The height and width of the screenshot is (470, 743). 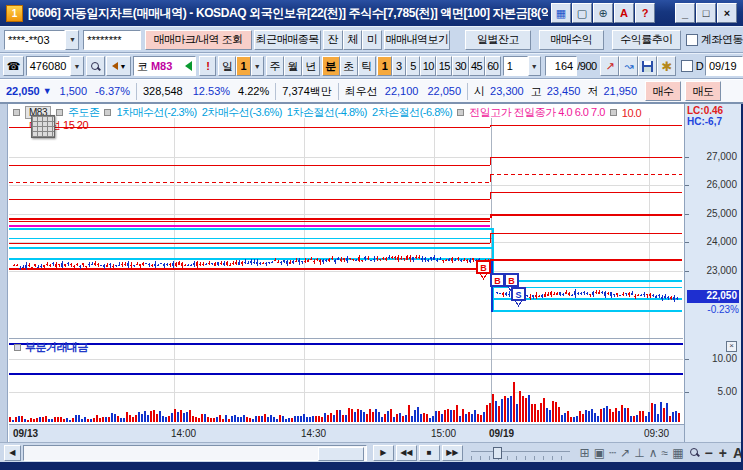 What do you see at coordinates (709, 453) in the screenshot?
I see `zoom-out-icon: −` at bounding box center [709, 453].